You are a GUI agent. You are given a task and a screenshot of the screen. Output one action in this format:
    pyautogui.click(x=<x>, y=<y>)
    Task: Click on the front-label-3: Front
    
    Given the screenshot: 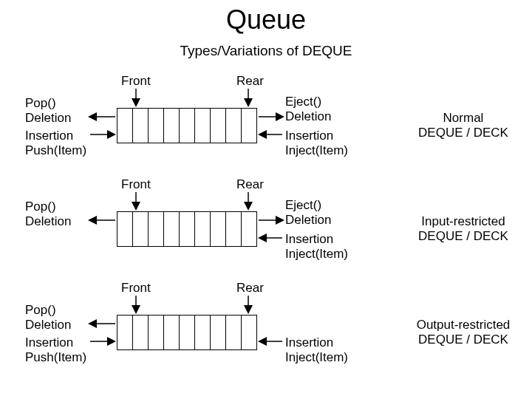 What is the action you would take?
    pyautogui.click(x=136, y=288)
    